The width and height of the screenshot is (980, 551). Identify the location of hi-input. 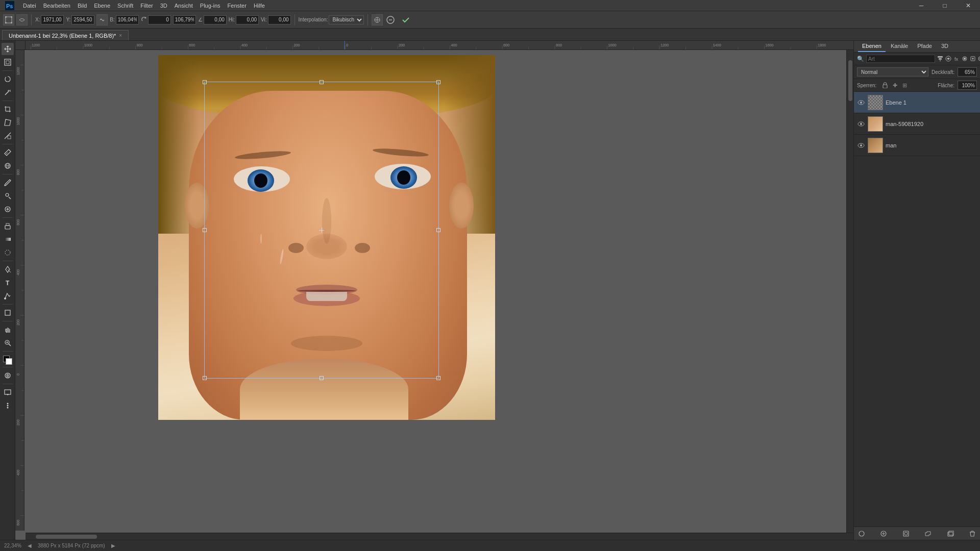
(247, 20).